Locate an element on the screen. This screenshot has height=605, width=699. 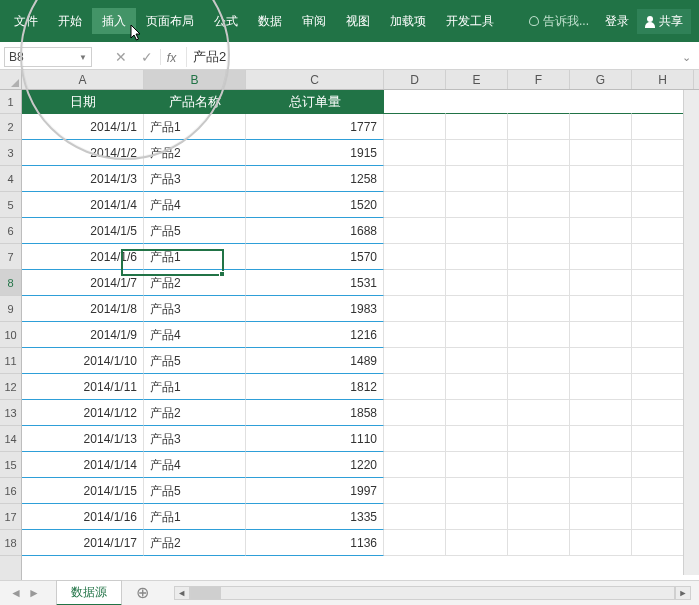
cell-B17: 产品1 is located at coordinates (195, 517).